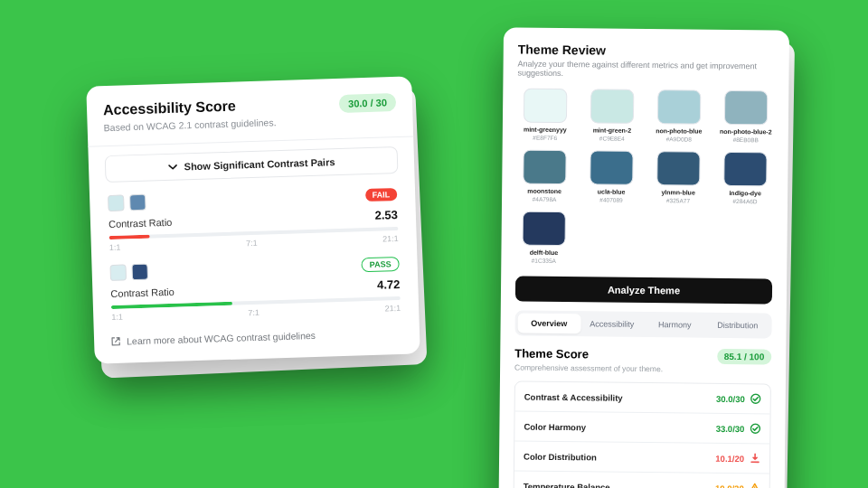 The height and width of the screenshot is (488, 868). I want to click on palette-item: non-photo-blue-2 #8EB0BB, so click(747, 117).